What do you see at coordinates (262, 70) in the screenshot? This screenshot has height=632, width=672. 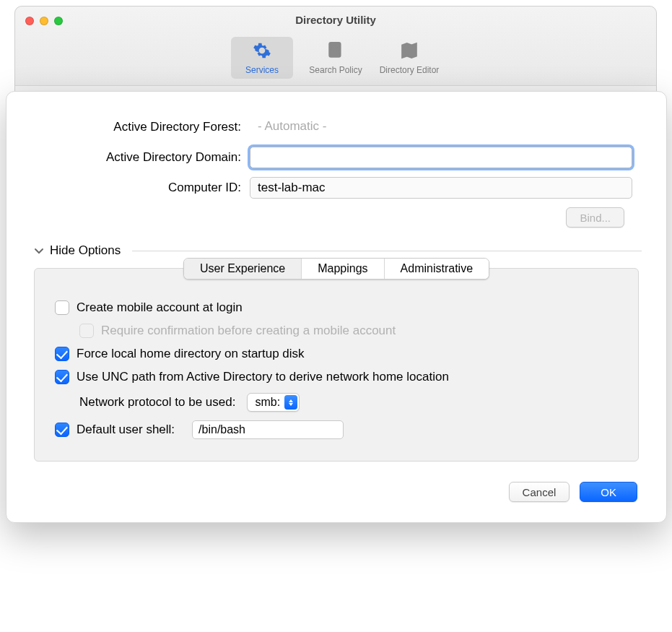 I see `toolbar-services-label: Services` at bounding box center [262, 70].